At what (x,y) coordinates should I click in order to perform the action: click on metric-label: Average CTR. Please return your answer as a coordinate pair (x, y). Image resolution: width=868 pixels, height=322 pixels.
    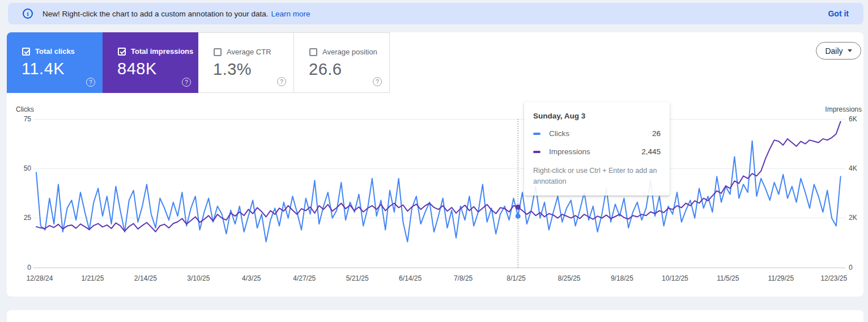
    Looking at the image, I should click on (249, 52).